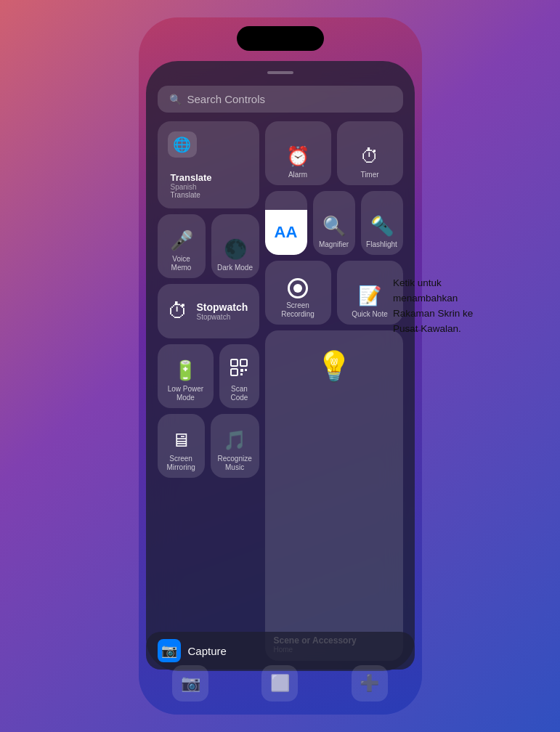 The height and width of the screenshot is (732, 560). I want to click on translate-footer: Translate, so click(183, 195).